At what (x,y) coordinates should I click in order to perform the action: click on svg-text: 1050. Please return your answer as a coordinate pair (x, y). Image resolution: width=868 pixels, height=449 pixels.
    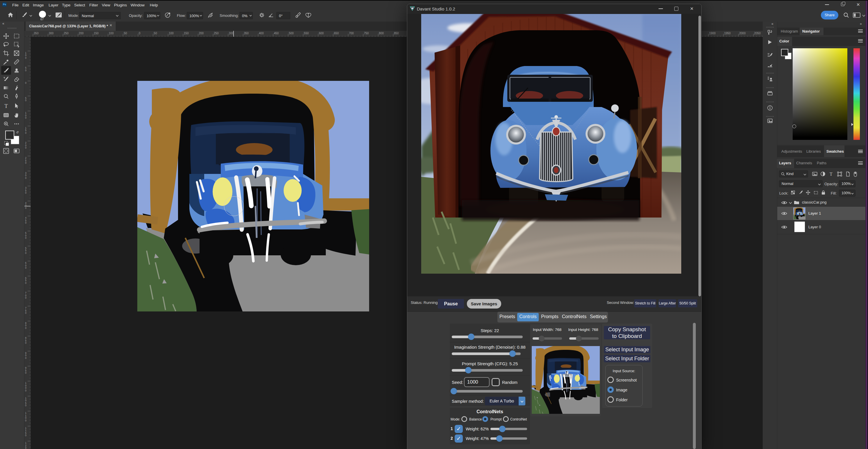
    Looking at the image, I should click on (26, 402).